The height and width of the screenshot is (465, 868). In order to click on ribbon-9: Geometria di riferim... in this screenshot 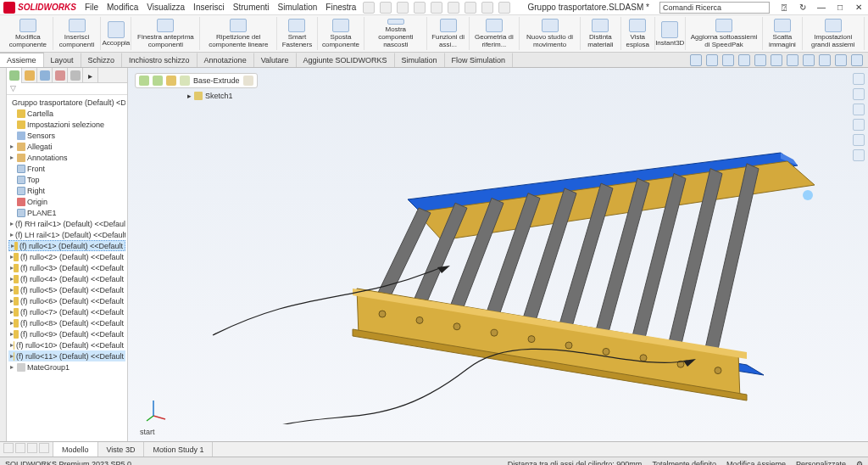, I will do `click(495, 34)`.